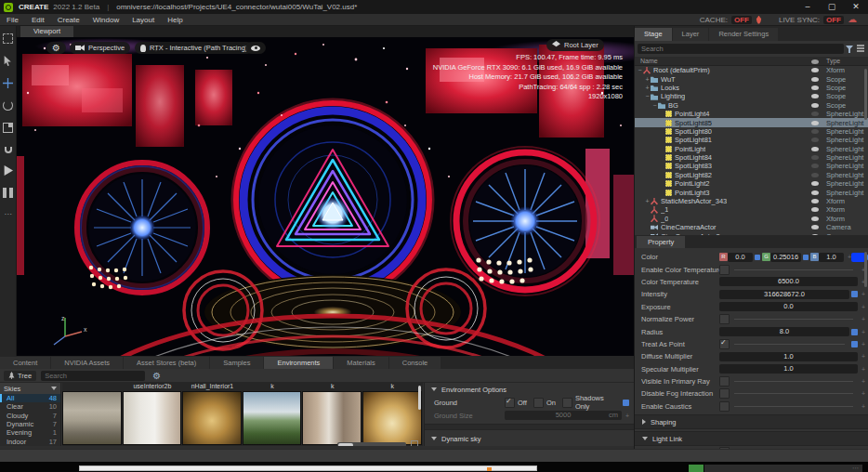  What do you see at coordinates (859, 257) in the screenshot?
I see `color-swatch` at bounding box center [859, 257].